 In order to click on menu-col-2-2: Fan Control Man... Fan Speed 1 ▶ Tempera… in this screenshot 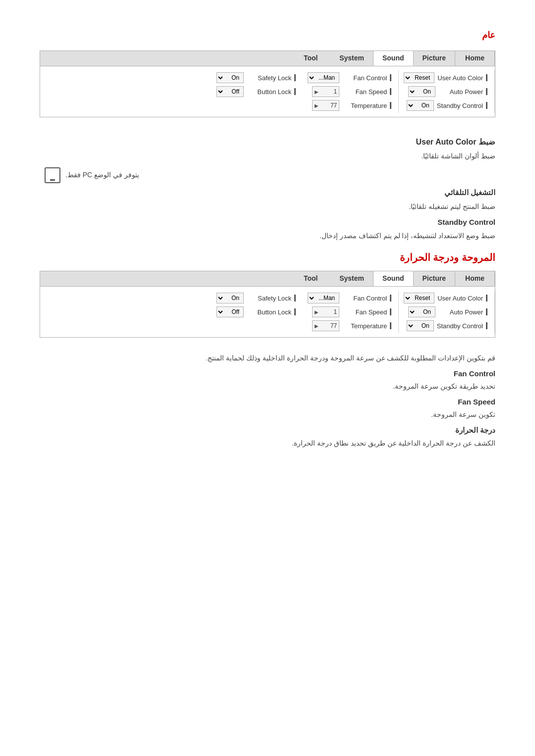, I will do `click(351, 312)`.